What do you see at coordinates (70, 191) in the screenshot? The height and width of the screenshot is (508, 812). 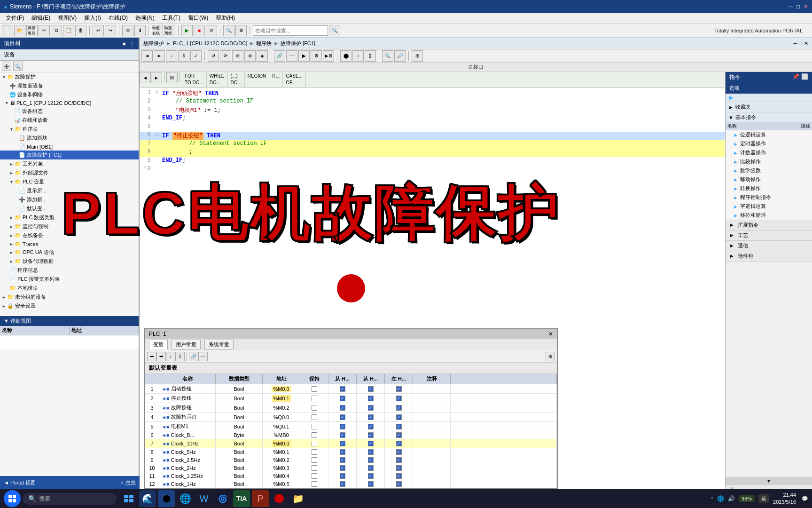 I see `tree-item-show-all: 📄 显示所...` at bounding box center [70, 191].